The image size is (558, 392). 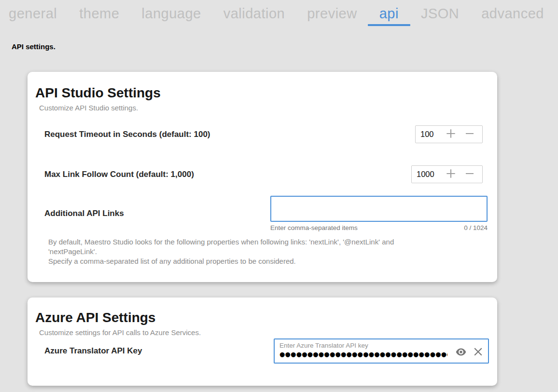 I want to click on card-title: Azure API Settings, so click(x=259, y=318).